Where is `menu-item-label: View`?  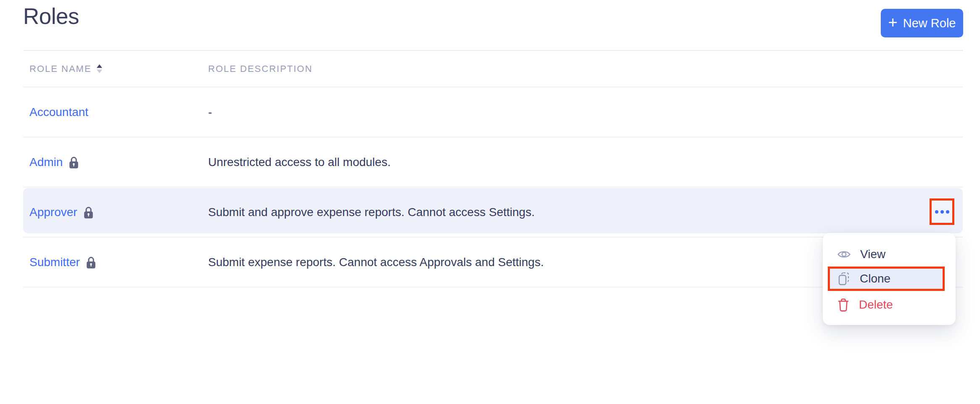
menu-item-label: View is located at coordinates (873, 254).